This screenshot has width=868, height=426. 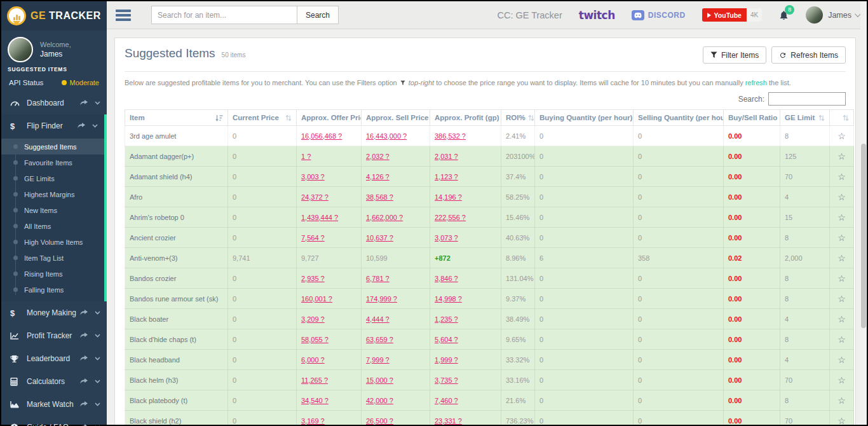 I want to click on approx-offer-price-link: 160,001 ?, so click(x=316, y=299).